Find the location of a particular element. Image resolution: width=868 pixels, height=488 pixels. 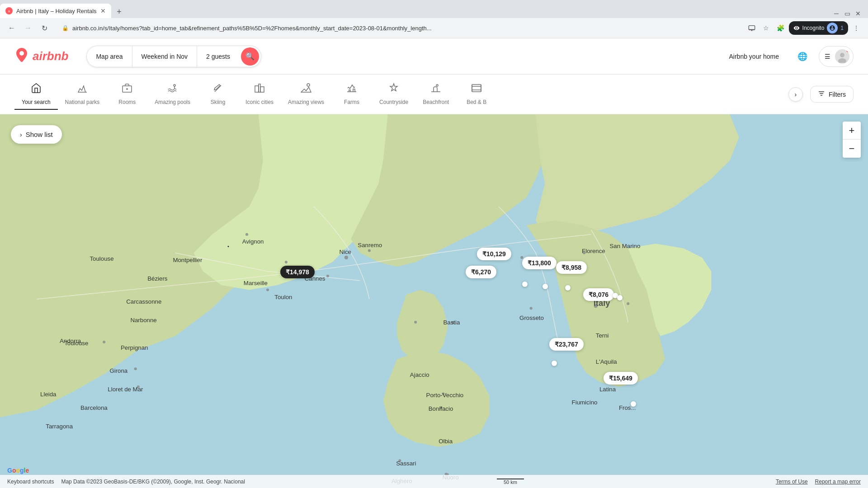

keyboard-shortcuts-link: Keyboard shortcuts is located at coordinates (31, 482).